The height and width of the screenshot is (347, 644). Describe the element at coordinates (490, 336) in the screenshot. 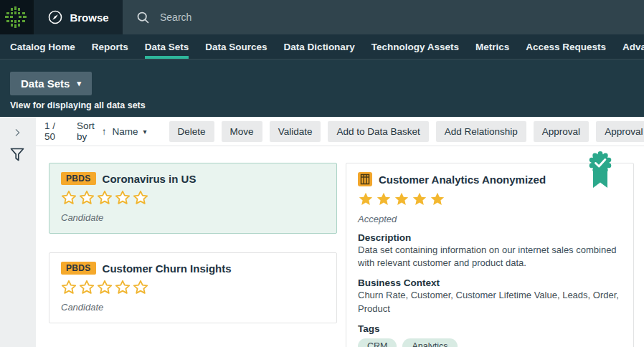

I see `tags-section: Tags CRM Analytics` at that location.